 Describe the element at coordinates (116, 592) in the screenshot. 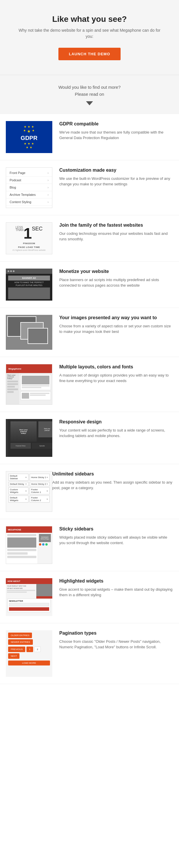

I see `widgets-description: Give accent to special widgets – make th…` at that location.